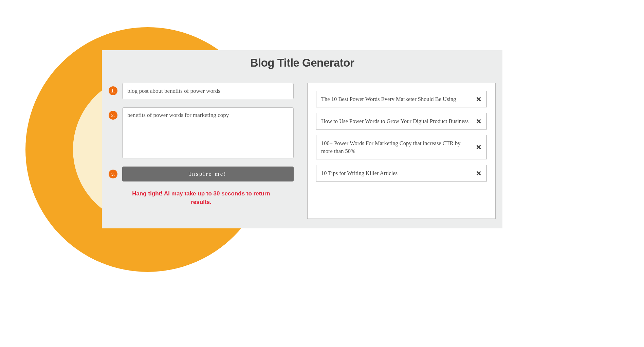 This screenshot has height=347, width=644. What do you see at coordinates (201, 198) in the screenshot?
I see `status-message: Hang tight! AI may take up to 30 seconds…` at bounding box center [201, 198].